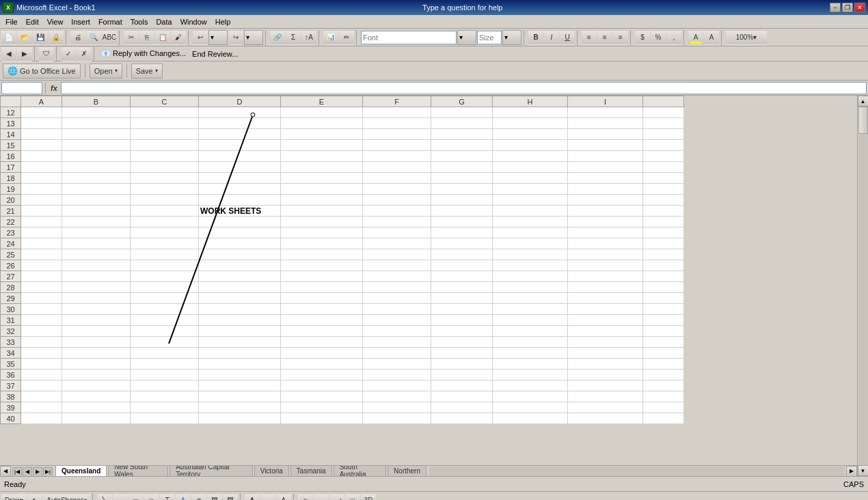 The height and width of the screenshot is (500, 868). Describe the element at coordinates (322, 364) in the screenshot. I see `cell-E35` at that location.